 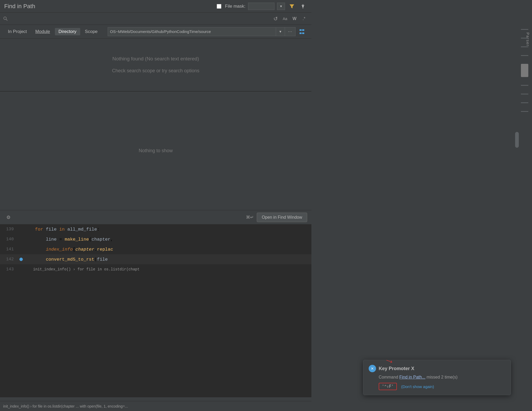 I want to click on file-mask-checkbox, so click(x=219, y=6).